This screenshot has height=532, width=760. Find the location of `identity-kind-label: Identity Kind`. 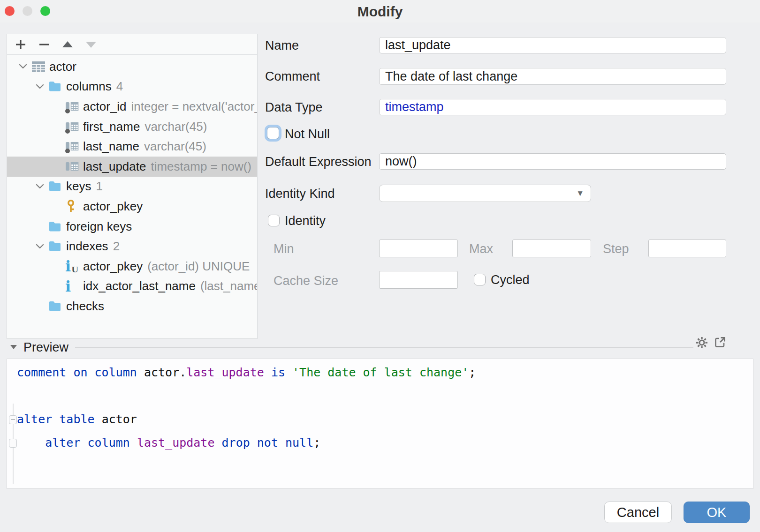

identity-kind-label: Identity Kind is located at coordinates (300, 194).